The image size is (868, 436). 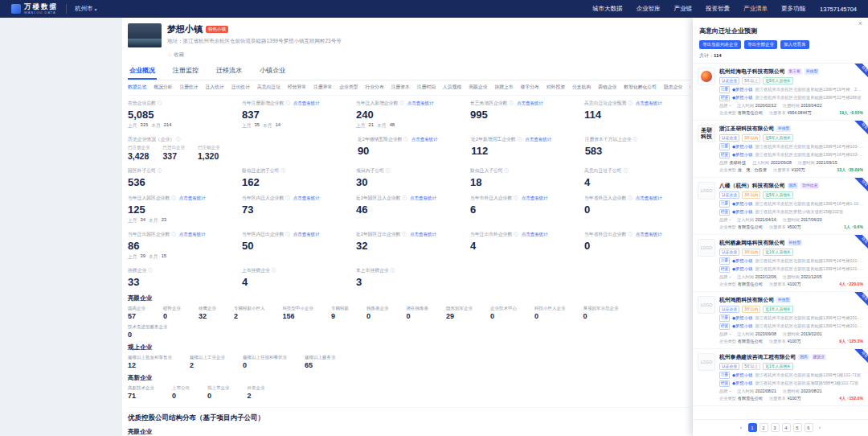 What do you see at coordinates (452, 87) in the screenshot?
I see `subtab: 人员规模` at bounding box center [452, 87].